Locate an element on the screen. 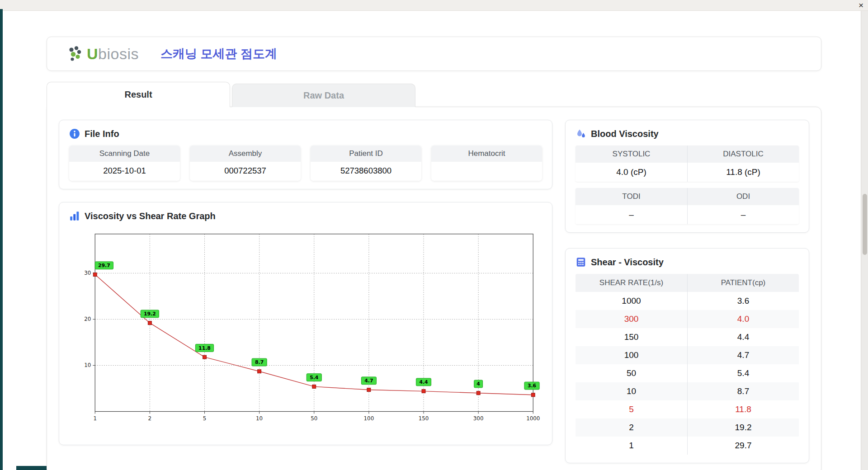 Image resolution: width=868 pixels, height=470 pixels. shear-viscosity-header: Shear - Viscosity is located at coordinates (687, 262).